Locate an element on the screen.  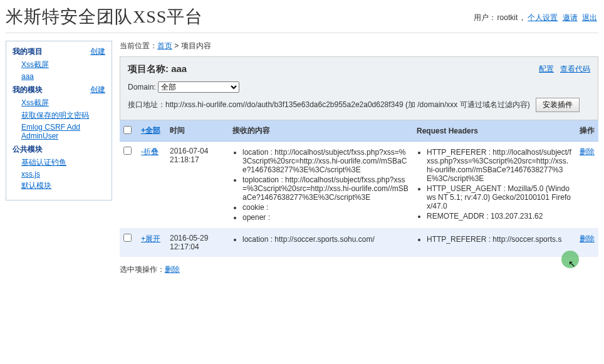
row-headers-list: HTTP_REFERER : http://soccer.sports.s is located at coordinates (499, 239).